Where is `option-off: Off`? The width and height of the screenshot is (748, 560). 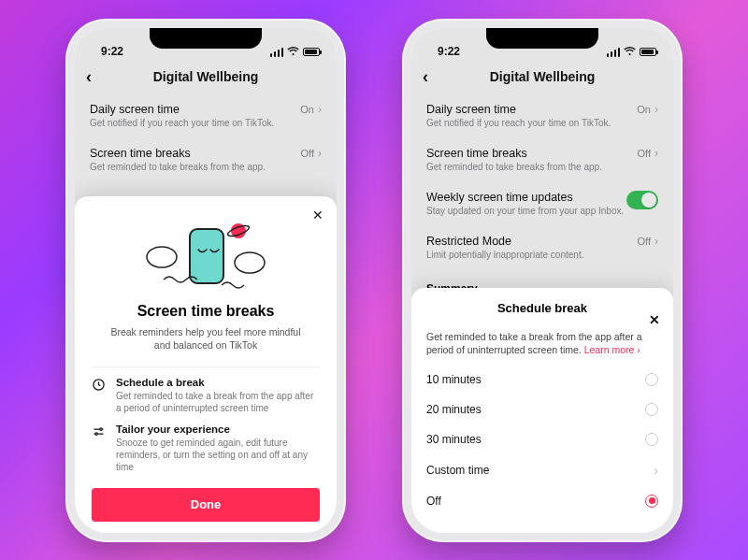
option-off: Off is located at coordinates (542, 501).